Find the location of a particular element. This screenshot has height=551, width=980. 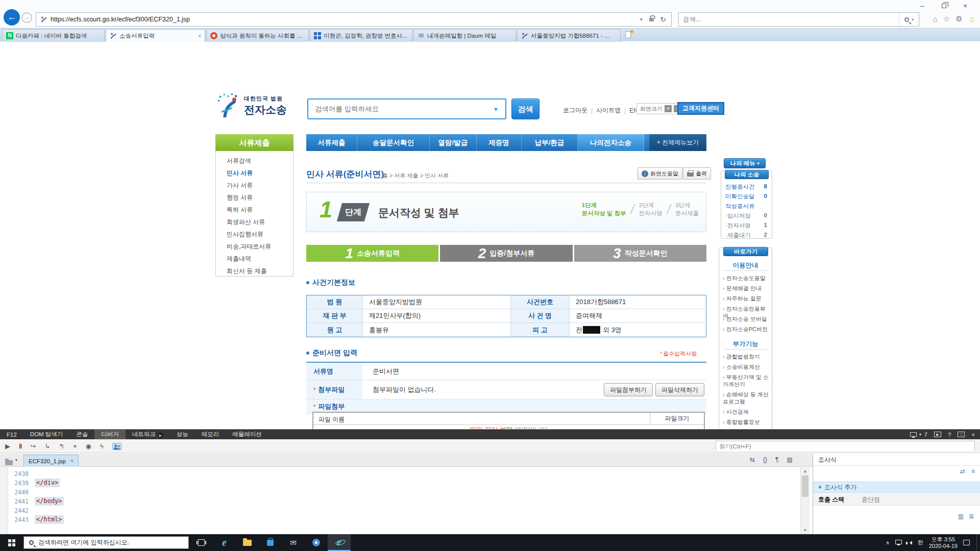

devtools-find-input is located at coordinates (845, 446).